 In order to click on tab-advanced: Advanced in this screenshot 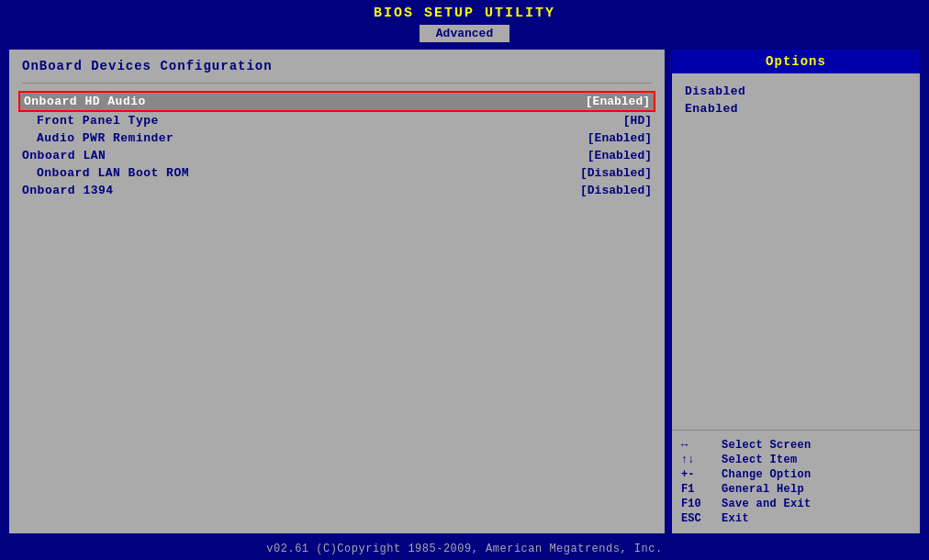, I will do `click(464, 33)`.